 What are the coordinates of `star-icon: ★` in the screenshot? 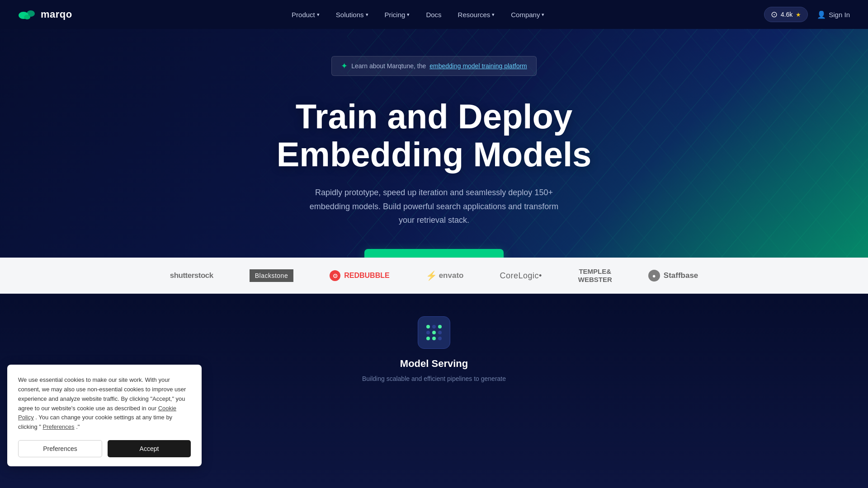 It's located at (798, 14).